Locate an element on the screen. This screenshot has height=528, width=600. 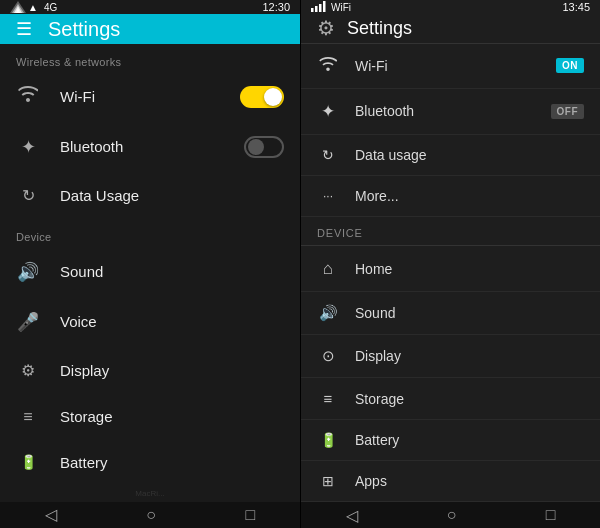
right-title: Settings is located at coordinates (380, 28).